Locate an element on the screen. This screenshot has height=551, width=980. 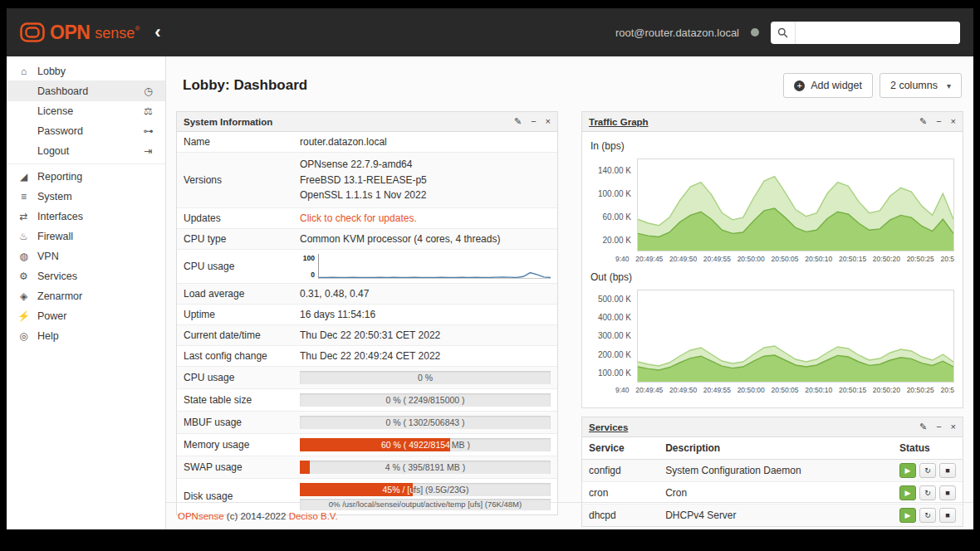
interfaces-icon: ⇄ is located at coordinates (23, 217).